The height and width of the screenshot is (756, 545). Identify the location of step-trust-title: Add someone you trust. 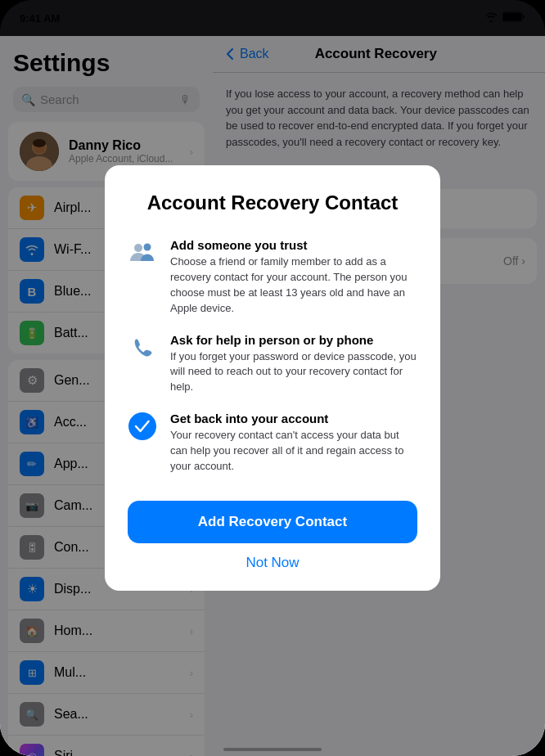
(294, 245).